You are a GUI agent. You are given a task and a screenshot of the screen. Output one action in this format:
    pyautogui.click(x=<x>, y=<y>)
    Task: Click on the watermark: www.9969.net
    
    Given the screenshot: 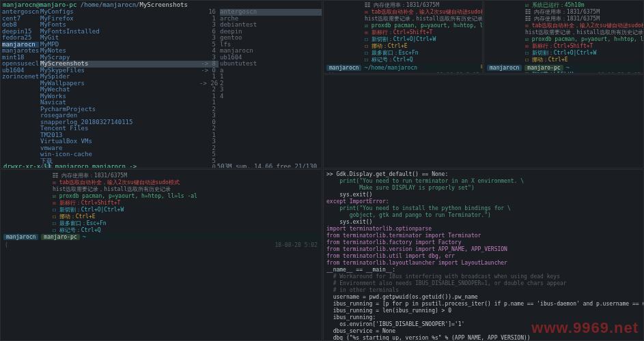 What is the action you would take?
    pyautogui.click(x=585, y=328)
    